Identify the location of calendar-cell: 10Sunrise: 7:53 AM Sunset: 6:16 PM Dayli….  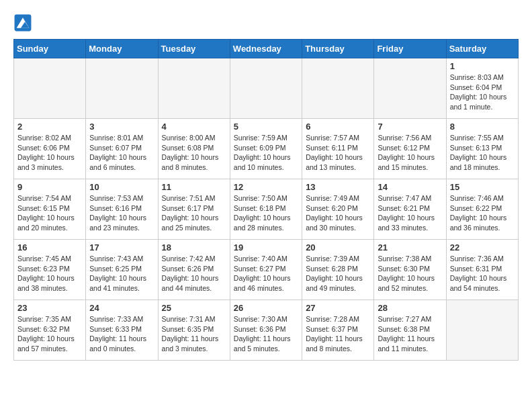
(122, 210).